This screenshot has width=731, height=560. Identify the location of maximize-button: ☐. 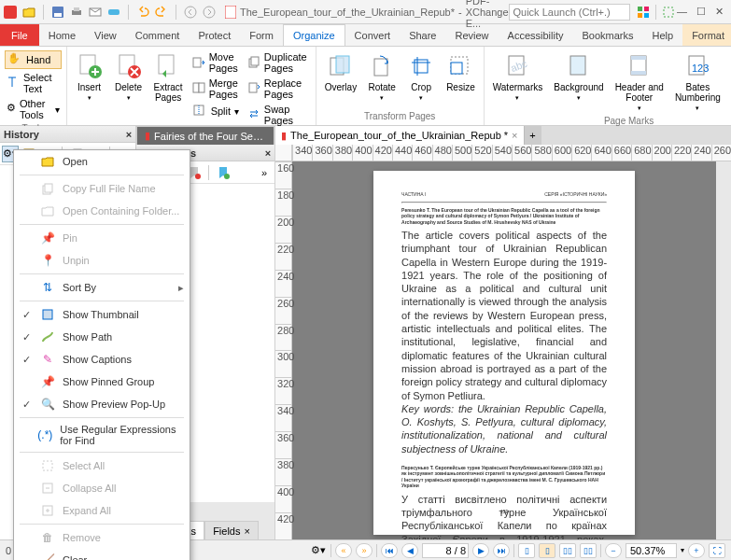
(701, 11).